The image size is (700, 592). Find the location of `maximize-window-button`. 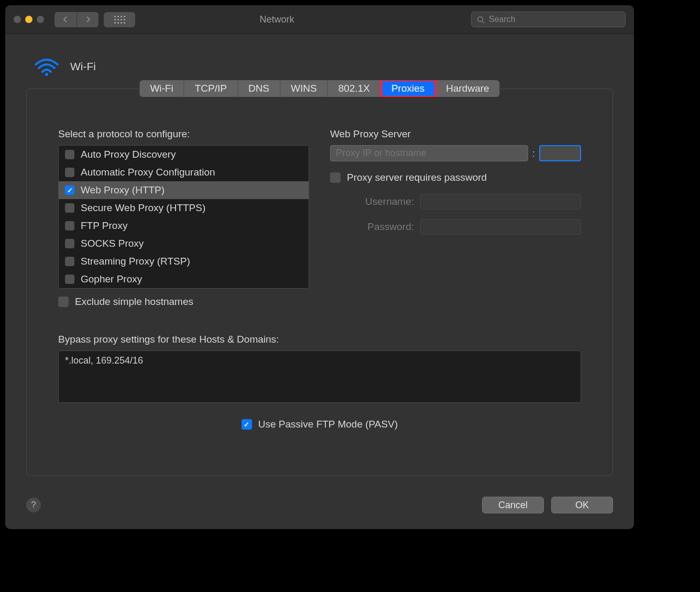

maximize-window-button is located at coordinates (40, 19).